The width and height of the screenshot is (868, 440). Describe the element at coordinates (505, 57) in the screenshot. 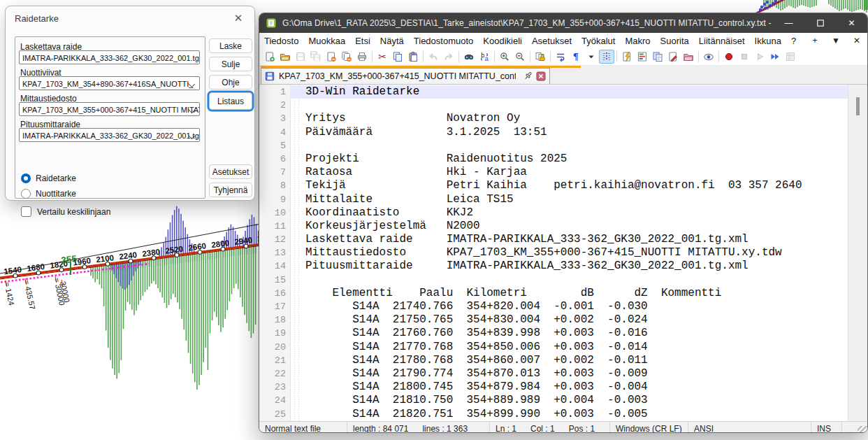

I see `zoom-in-icon` at that location.